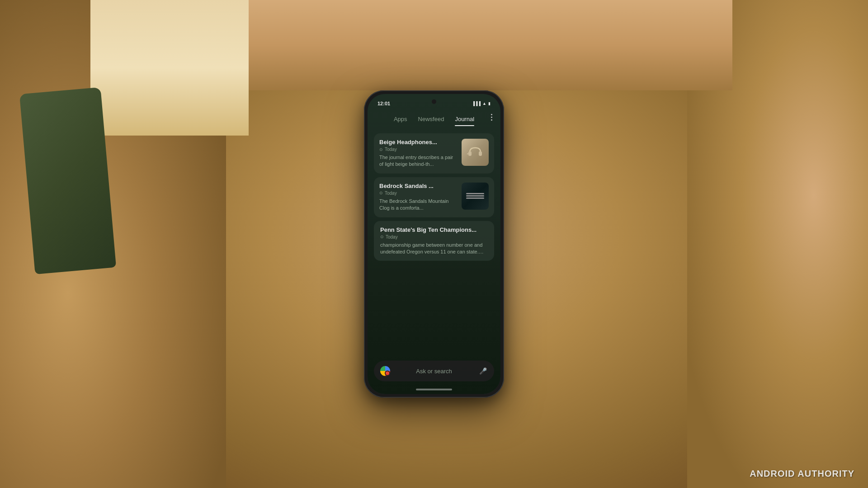 The height and width of the screenshot is (488, 868). I want to click on phone-device: 12:01 ▐▐▐ ▲ ▮ Apps Newsfeed, so click(434, 244).